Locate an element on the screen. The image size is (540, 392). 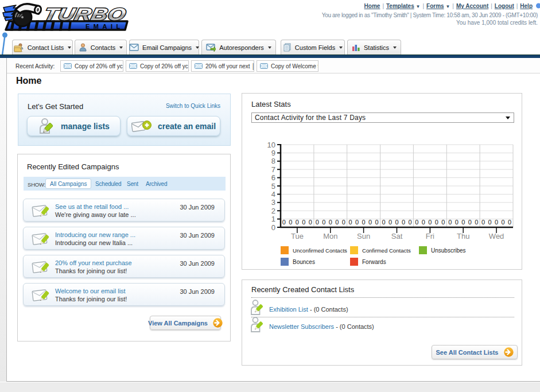
svg-text: 3 is located at coordinates (273, 202).